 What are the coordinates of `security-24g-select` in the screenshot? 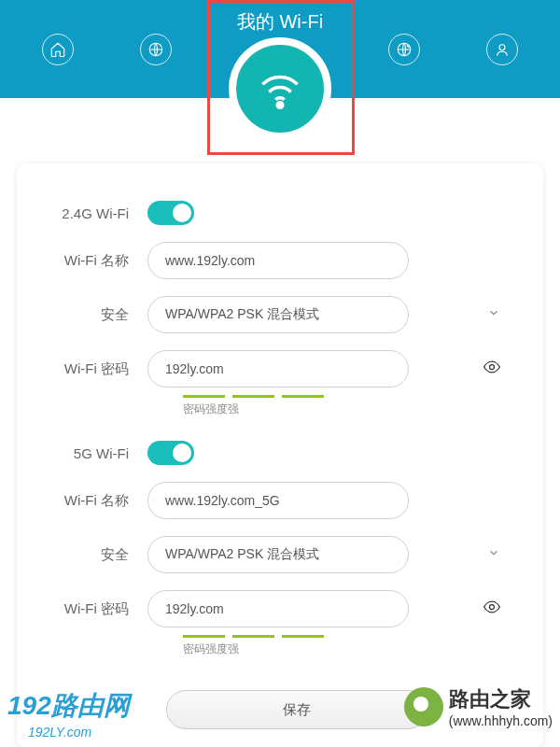 It's located at (278, 315).